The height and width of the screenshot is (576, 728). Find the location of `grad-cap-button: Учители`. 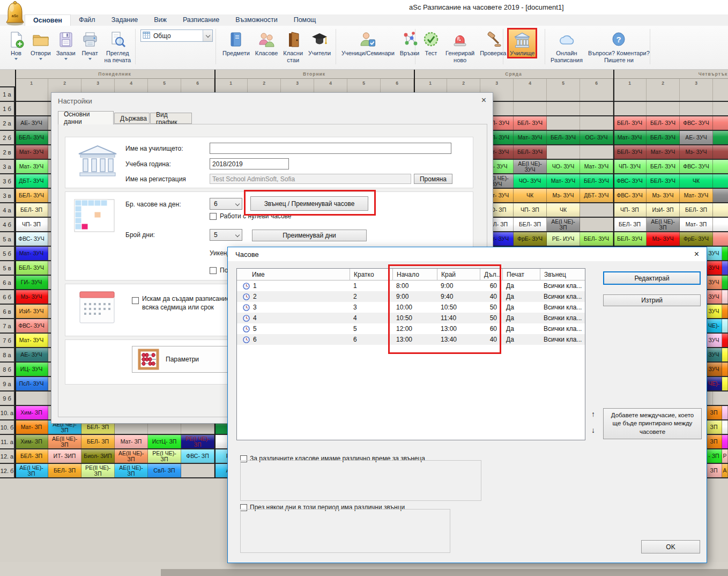

grad-cap-button: Учители is located at coordinates (320, 43).